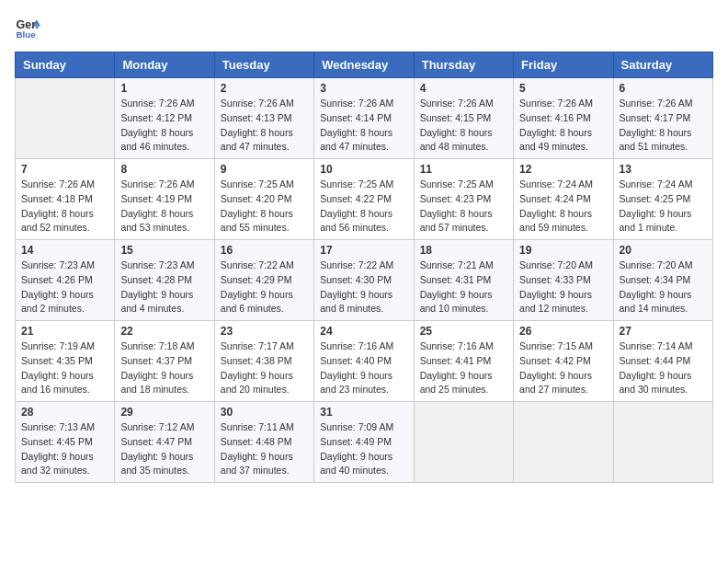 Image resolution: width=728 pixels, height=563 pixels. What do you see at coordinates (463, 119) in the screenshot?
I see `calendar-cell: 4Sunrise: 7:26 AMSunset: 4:15 PMDaylight…` at bounding box center [463, 119].